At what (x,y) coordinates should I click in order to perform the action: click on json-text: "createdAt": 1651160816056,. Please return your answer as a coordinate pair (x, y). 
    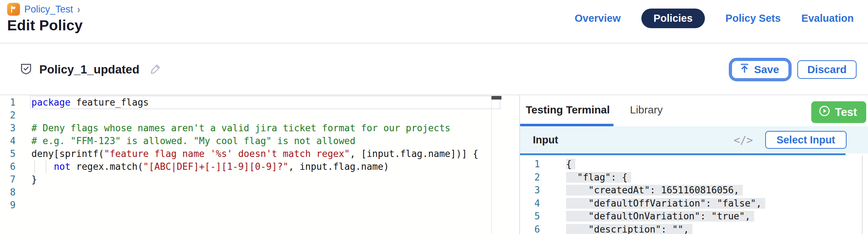
    Looking at the image, I should click on (655, 190).